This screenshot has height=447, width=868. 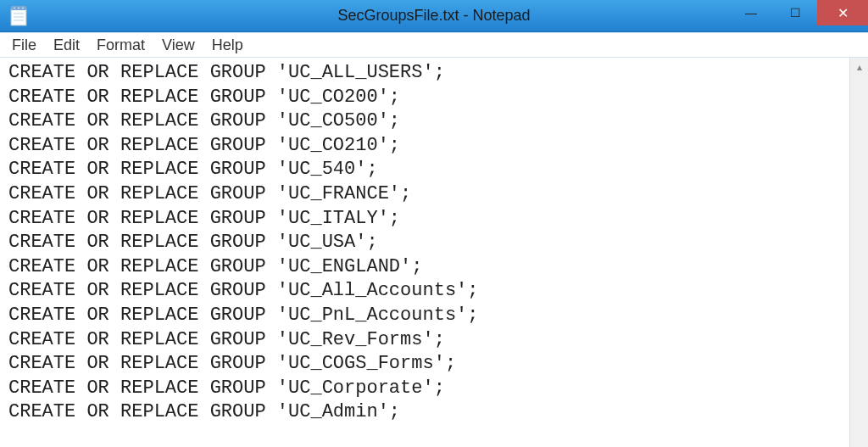 I want to click on window-title: SecGroupsFile.txt - Notepad, so click(x=434, y=15).